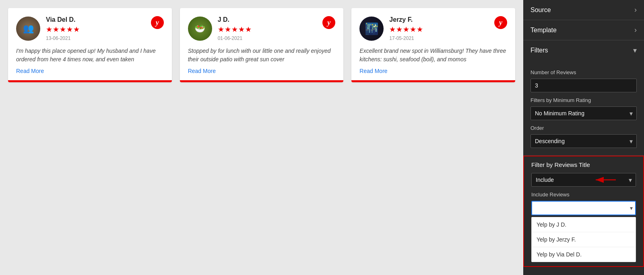  What do you see at coordinates (262, 71) in the screenshot?
I see `read-more-jd: Read More` at bounding box center [262, 71].